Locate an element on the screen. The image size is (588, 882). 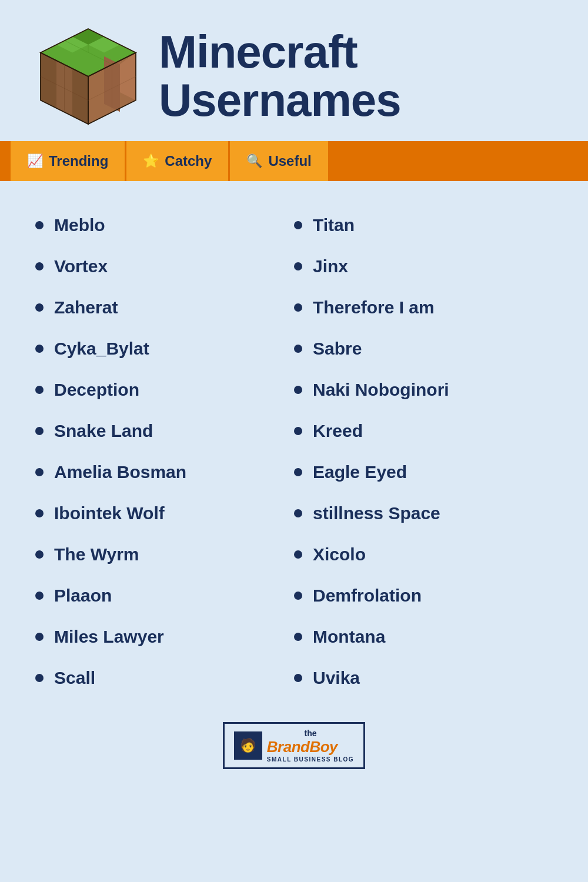
list-item: stillness Space is located at coordinates (423, 513).